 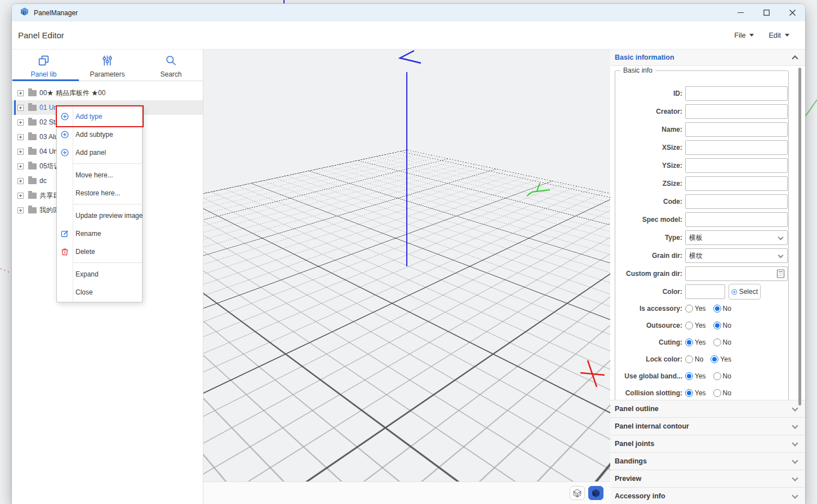 I want to click on code-field, so click(x=736, y=202).